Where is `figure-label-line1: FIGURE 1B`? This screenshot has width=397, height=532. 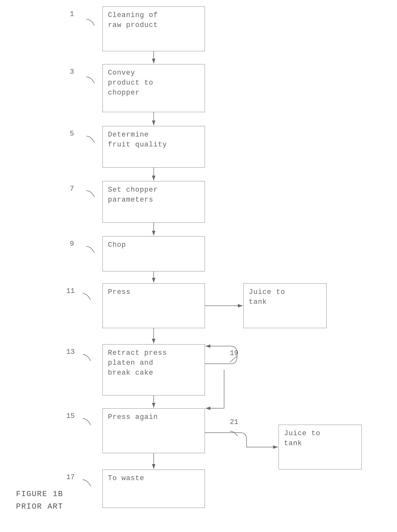 figure-label-line1: FIGURE 1B is located at coordinates (40, 494).